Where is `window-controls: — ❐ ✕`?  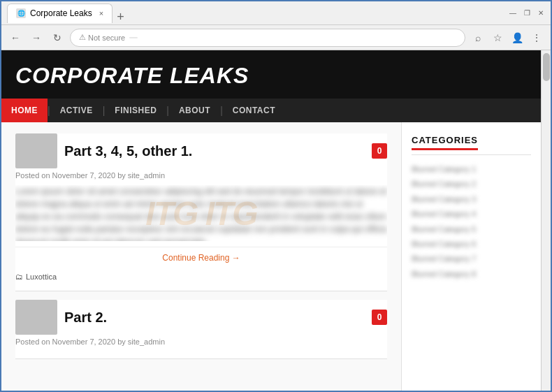 window-controls: — ❐ ✕ is located at coordinates (527, 13).